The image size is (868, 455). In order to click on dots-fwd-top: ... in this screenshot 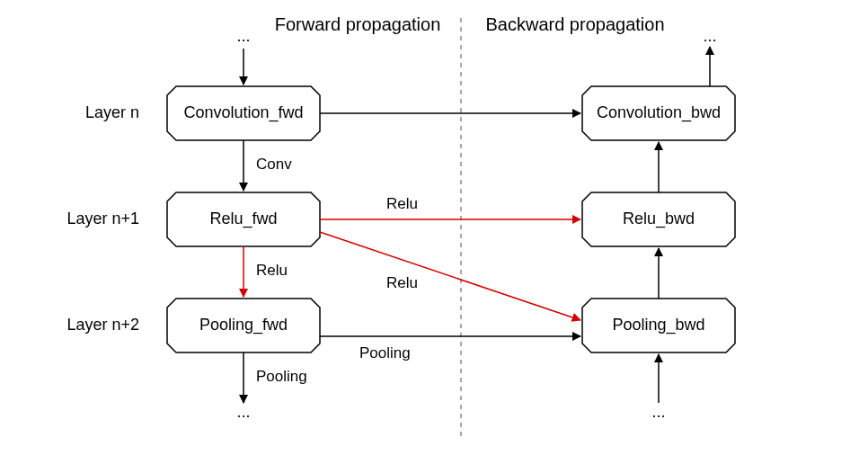, I will do `click(243, 36)`.